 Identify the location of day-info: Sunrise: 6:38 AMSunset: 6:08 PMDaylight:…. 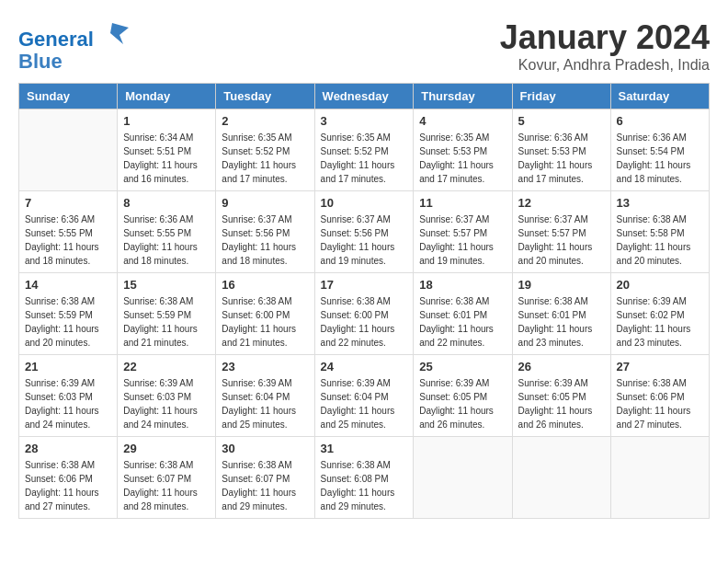
(364, 486).